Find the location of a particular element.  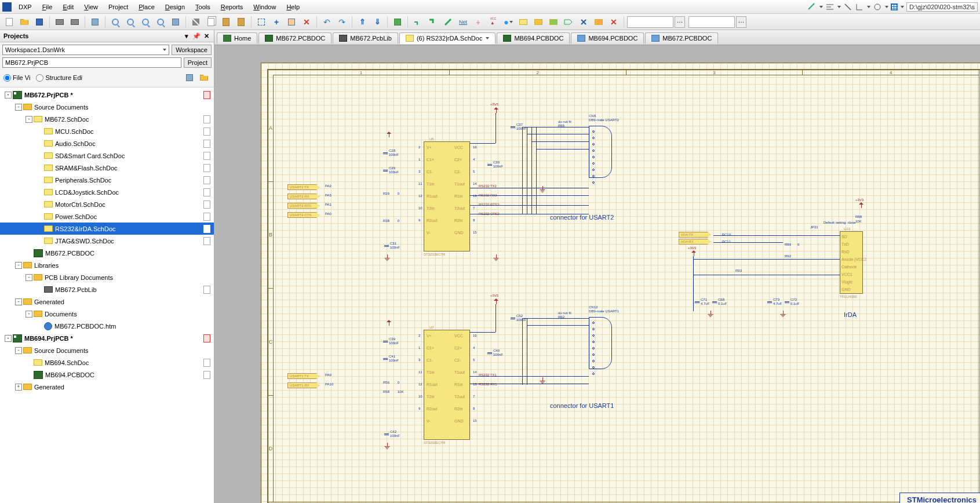

select-rect-button is located at coordinates (261, 22).